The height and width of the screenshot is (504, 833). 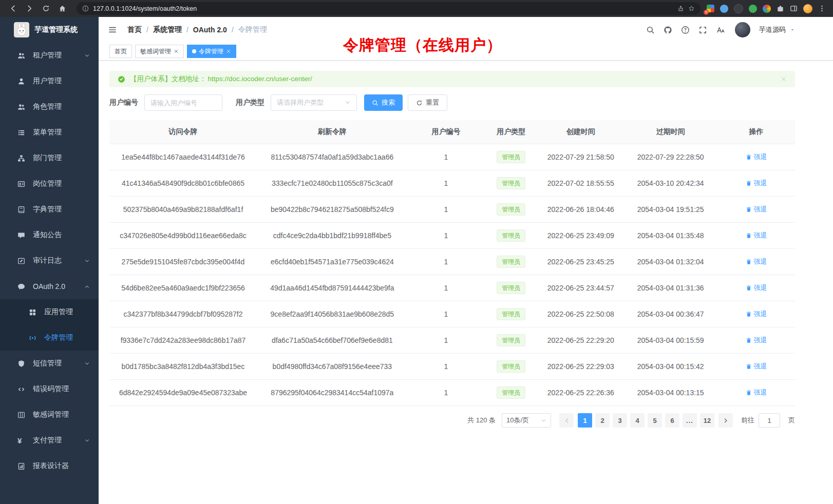 I want to click on extension-dark-icon, so click(x=739, y=9).